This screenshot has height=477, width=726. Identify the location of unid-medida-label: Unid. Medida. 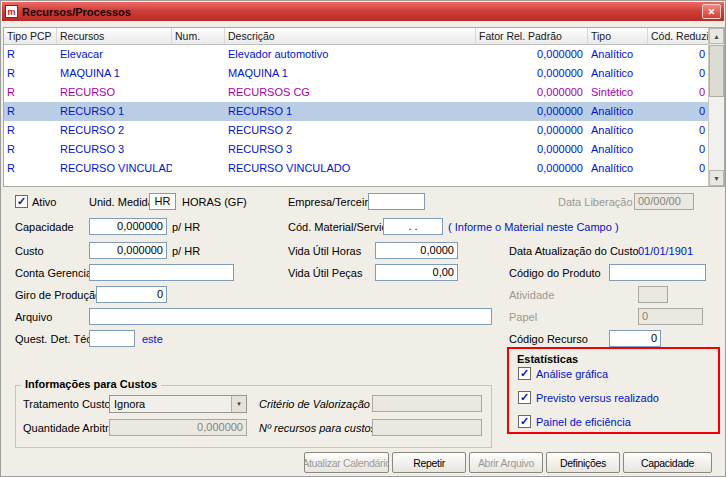
(122, 202).